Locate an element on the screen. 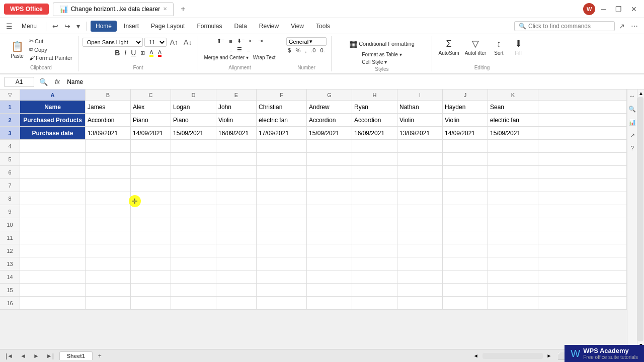  grid-cell: Christian is located at coordinates (282, 107).